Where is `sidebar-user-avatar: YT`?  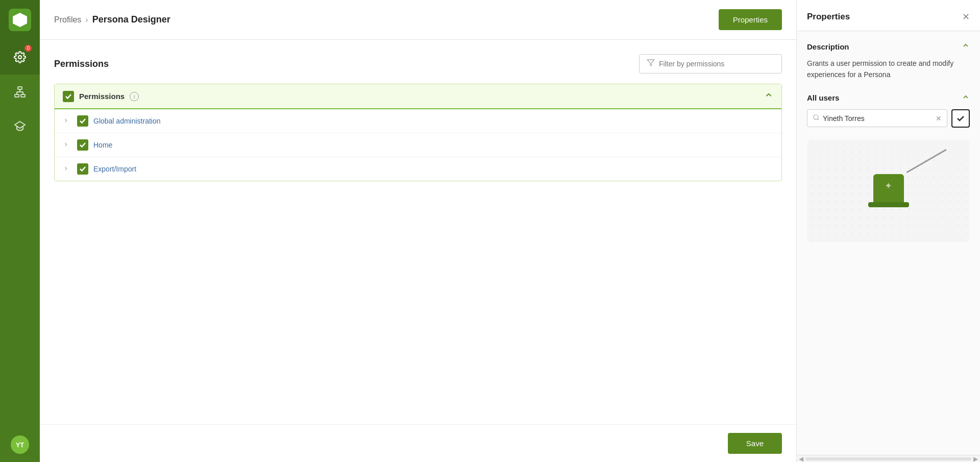
sidebar-user-avatar: YT is located at coordinates (20, 445).